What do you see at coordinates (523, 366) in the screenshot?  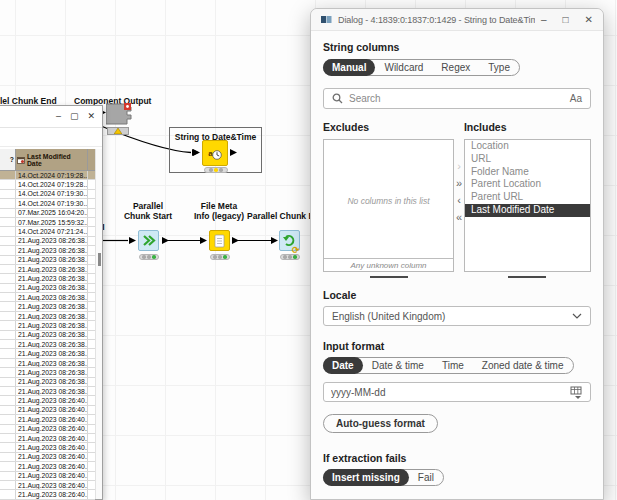 I see `segment-option: Zoned date & time` at bounding box center [523, 366].